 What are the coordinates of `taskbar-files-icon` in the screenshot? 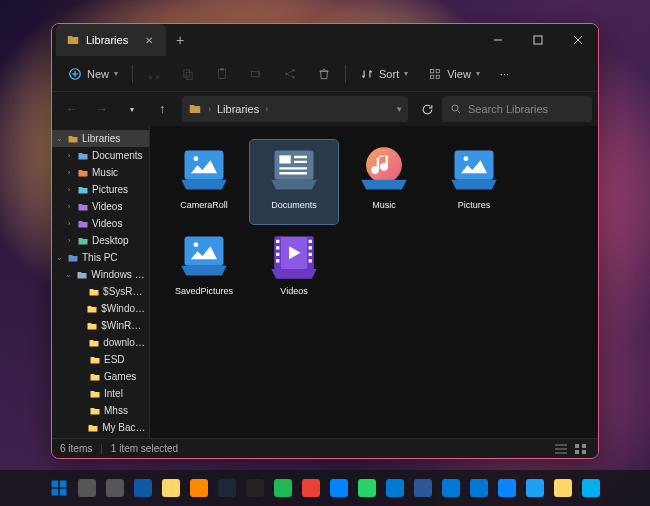 It's located at (563, 488).